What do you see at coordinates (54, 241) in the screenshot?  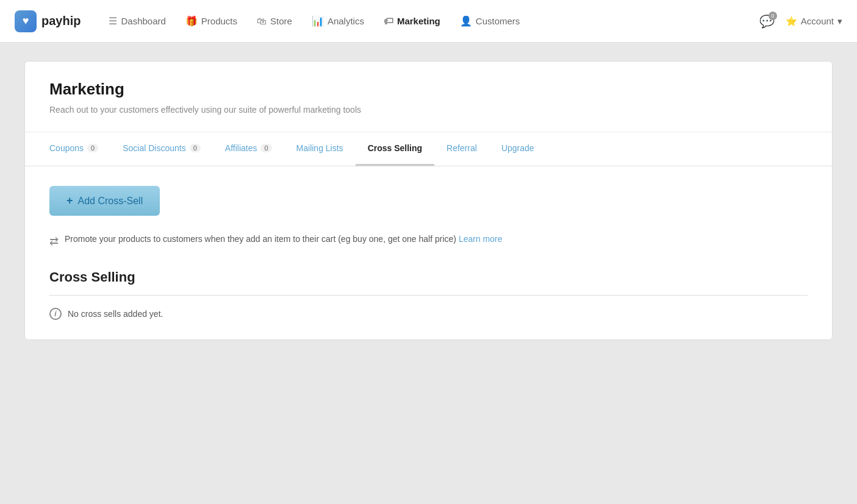 I see `shuffle-icon: ⇄` at bounding box center [54, 241].